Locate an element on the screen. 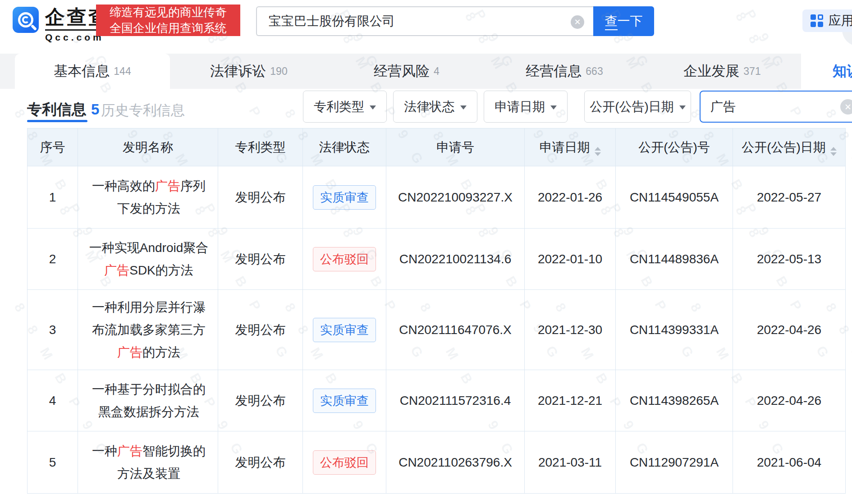 The width and height of the screenshot is (852, 504). top-header: 企查查 Qcc.com 缔造有远见的商业传奇 全国企业信用查询系统 ✕ 查一下 … is located at coordinates (426, 27).